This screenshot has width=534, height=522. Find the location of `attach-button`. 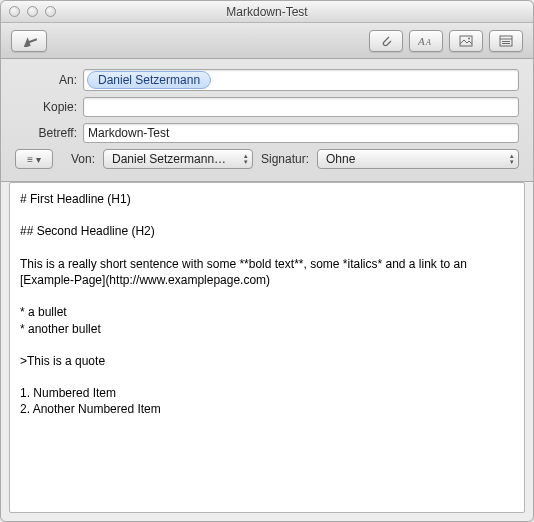

attach-button is located at coordinates (386, 41).